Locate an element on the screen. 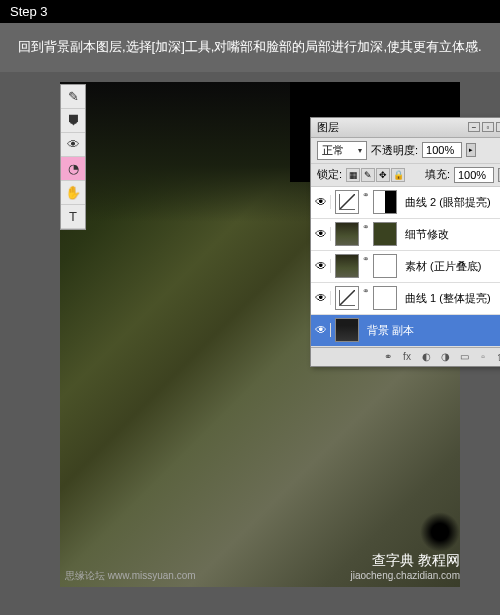 This screenshot has width=500, height=615. layer-name: 素材 (正片叠底) is located at coordinates (450, 266).